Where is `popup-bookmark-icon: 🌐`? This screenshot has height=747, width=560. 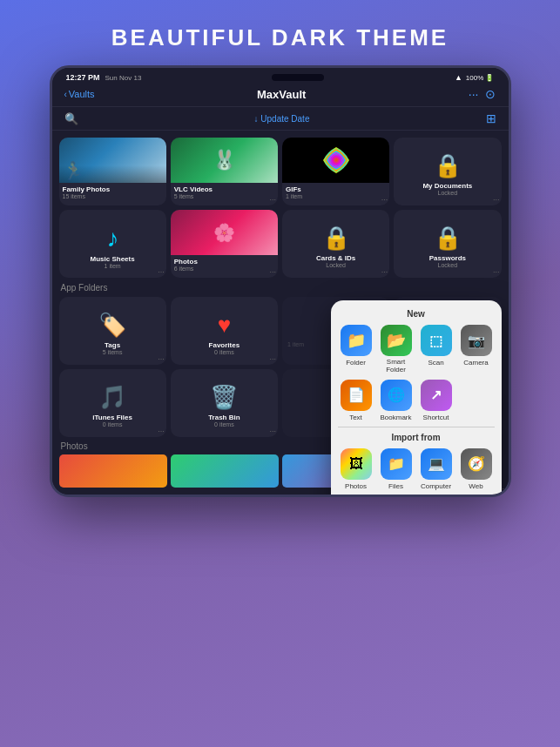
popup-bookmark-icon: 🌐 is located at coordinates (396, 395).